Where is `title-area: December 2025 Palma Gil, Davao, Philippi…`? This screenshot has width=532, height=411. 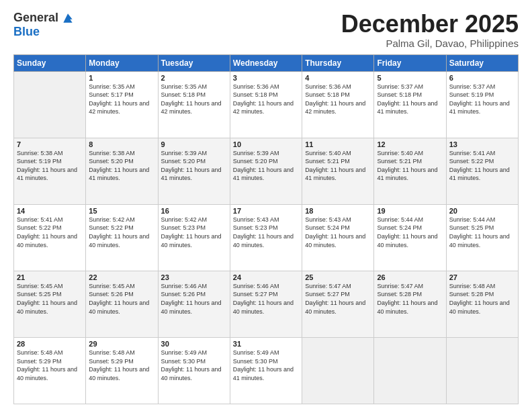
title-area: December 2025 Palma Gil, Davao, Philippi… is located at coordinates (430, 30).